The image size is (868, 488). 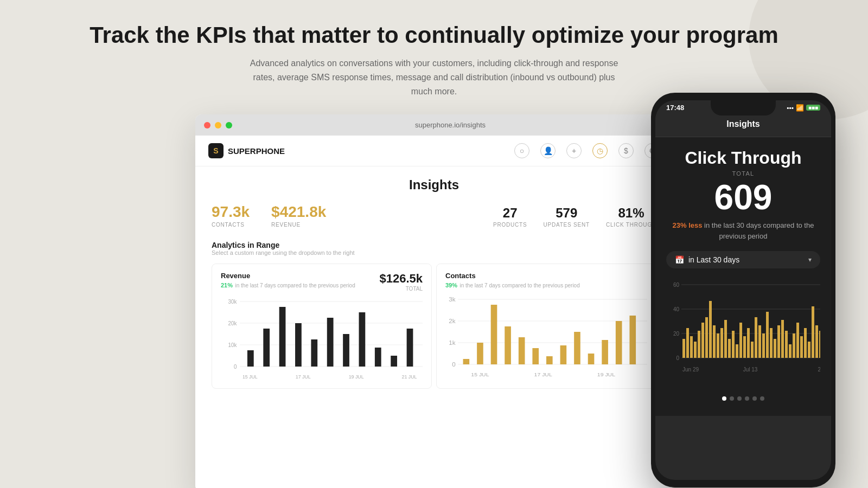 What do you see at coordinates (566, 213) in the screenshot?
I see `stat-updates-value: 579` at bounding box center [566, 213].